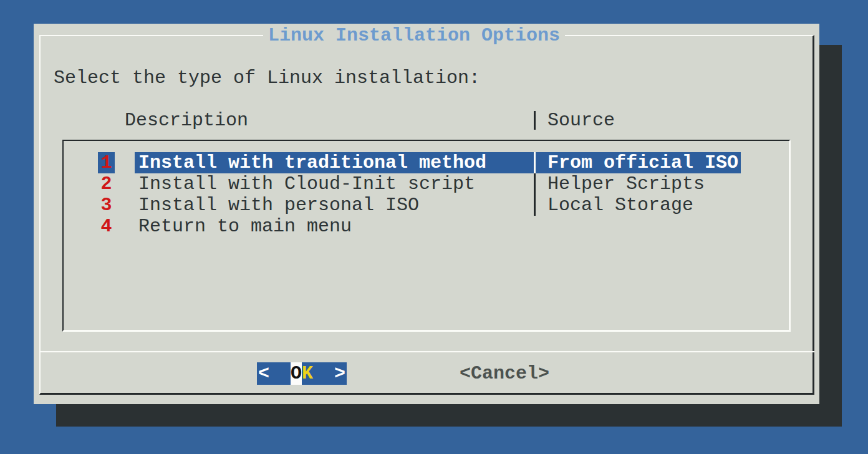 The image size is (868, 454). What do you see at coordinates (427, 352) in the screenshot?
I see `buttons-separator-line` at bounding box center [427, 352].